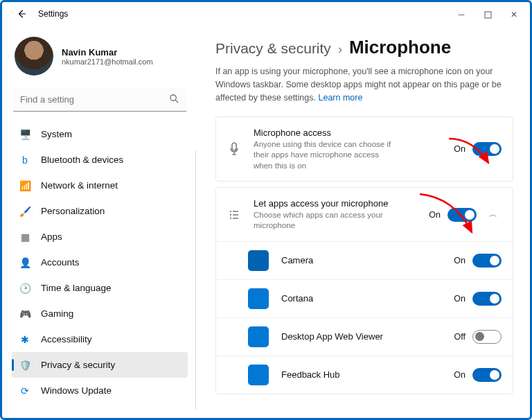 The width and height of the screenshot is (532, 420). I want to click on time-icon: 🕑, so click(25, 288).